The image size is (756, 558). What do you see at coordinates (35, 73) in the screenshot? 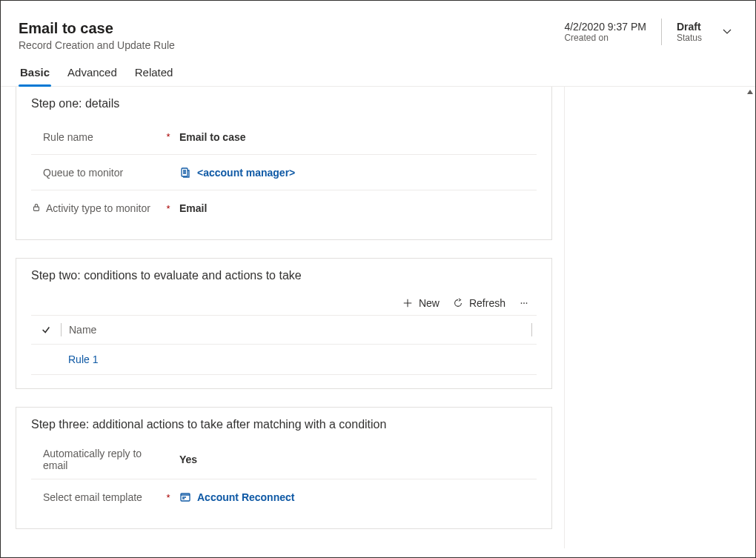
I see `tab-basic: Basic` at bounding box center [35, 73].